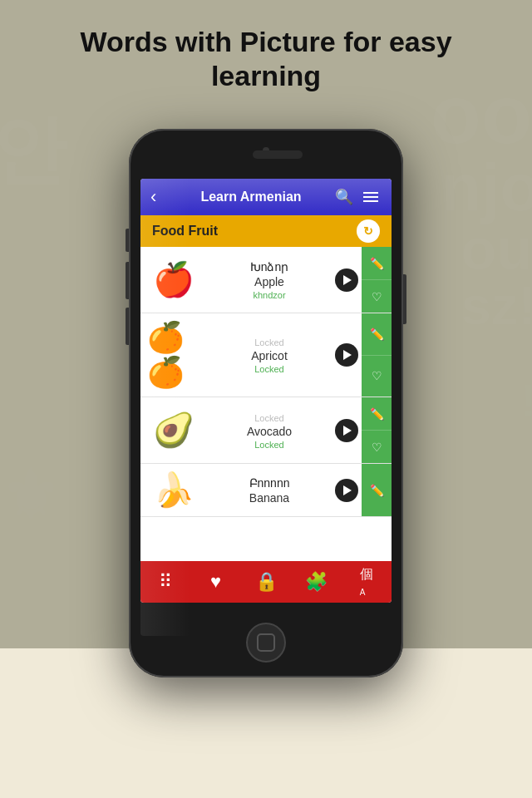 The height and width of the screenshot is (798, 532). What do you see at coordinates (377, 279) in the screenshot?
I see `apple-side-actions: ✏️ ♡` at bounding box center [377, 279].